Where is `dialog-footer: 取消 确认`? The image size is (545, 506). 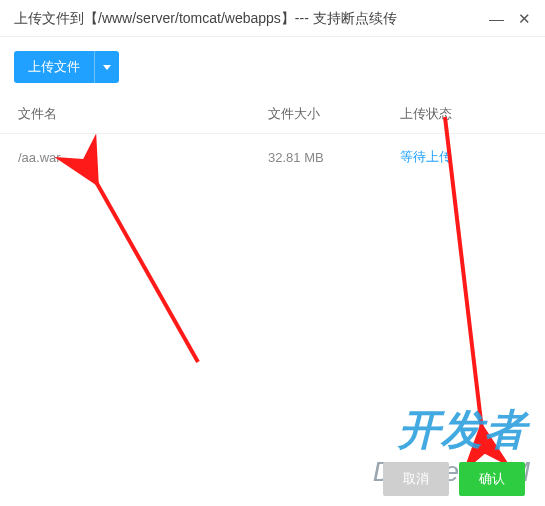 dialog-footer: 取消 确认 is located at coordinates (272, 479).